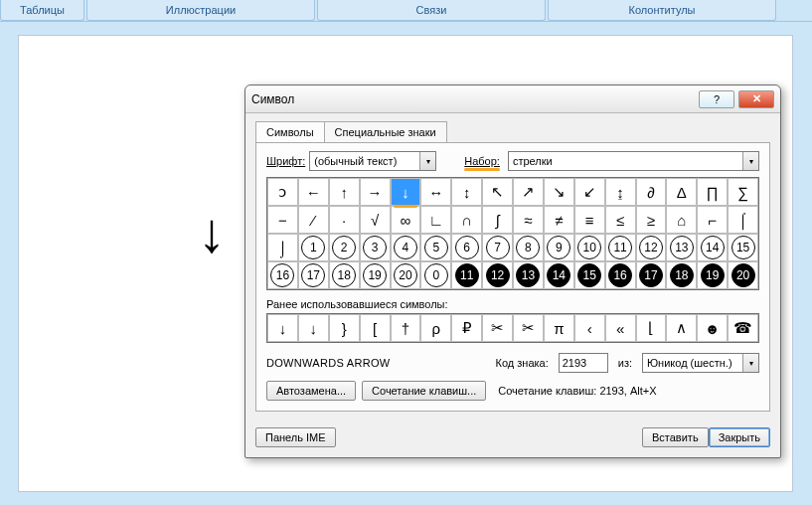 This screenshot has width=812, height=505. I want to click on autocorrect-button: Автозамена..., so click(311, 391).